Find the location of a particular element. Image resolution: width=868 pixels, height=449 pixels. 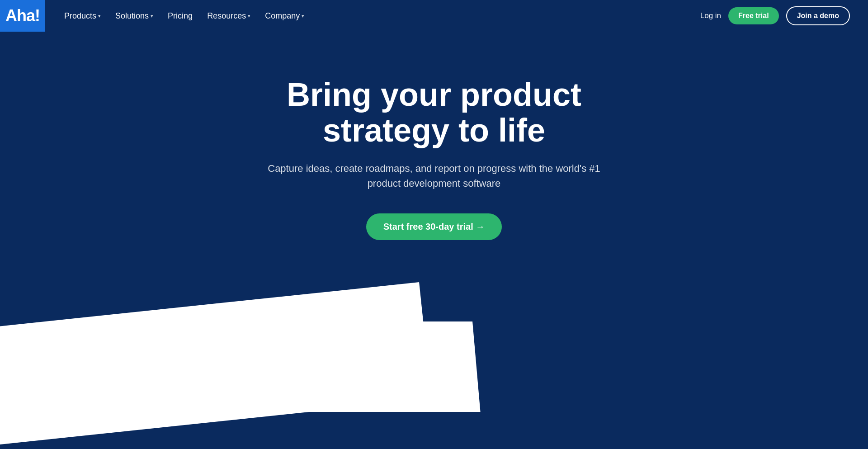

nav-item-pricing: Pricing is located at coordinates (180, 16).